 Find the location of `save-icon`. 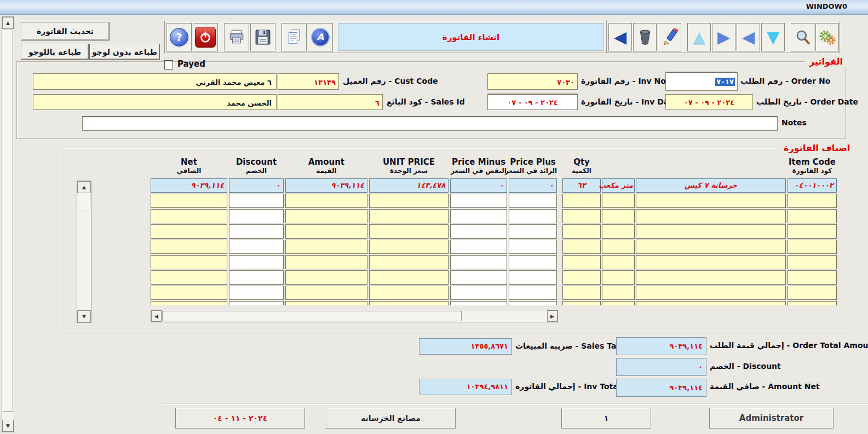

save-icon is located at coordinates (263, 37).